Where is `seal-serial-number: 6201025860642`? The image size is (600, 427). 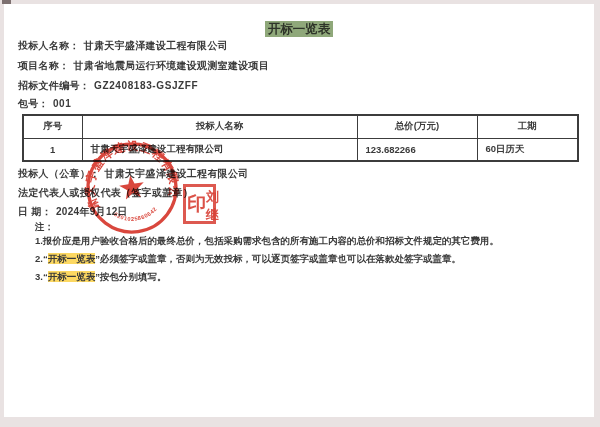 seal-serial-number: 6201025860642 is located at coordinates (136, 215).